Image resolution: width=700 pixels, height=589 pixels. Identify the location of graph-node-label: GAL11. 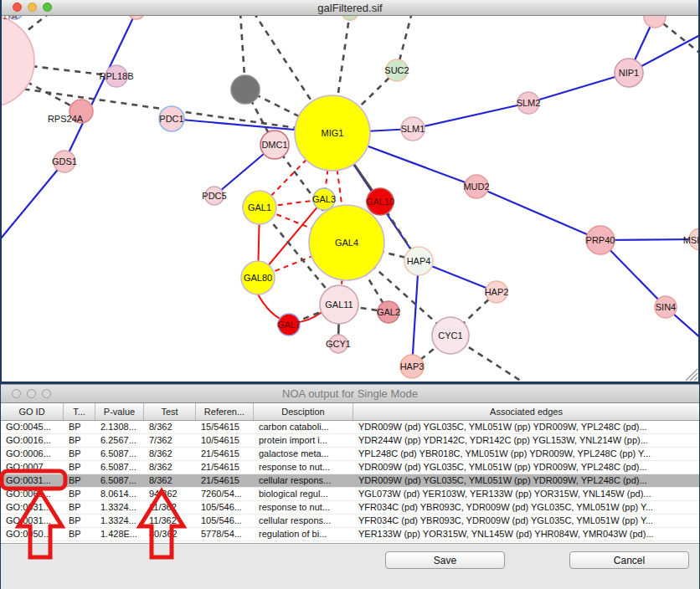
(338, 305).